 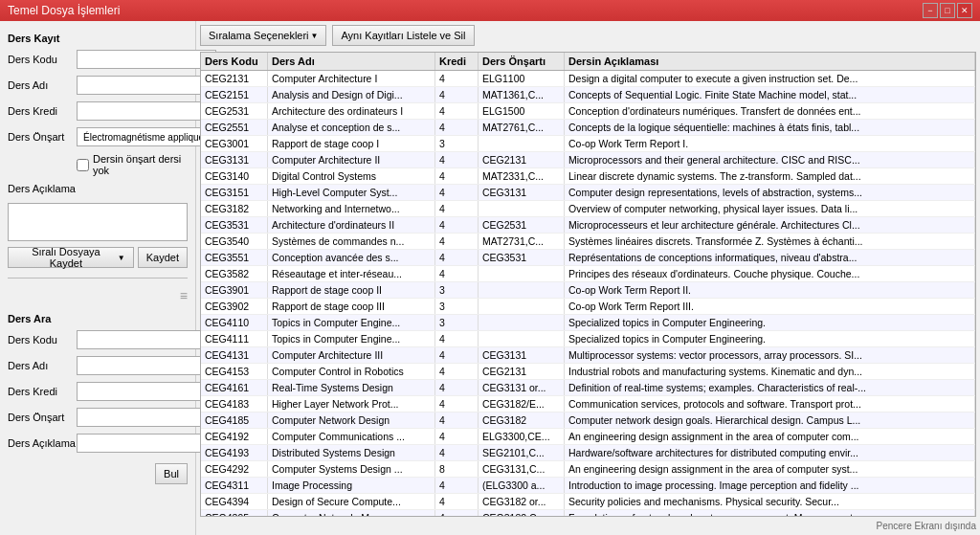 What do you see at coordinates (588, 161) in the screenshot?
I see `table-row: CEG3131Computer Architecture II4CEG2131M…` at bounding box center [588, 161].